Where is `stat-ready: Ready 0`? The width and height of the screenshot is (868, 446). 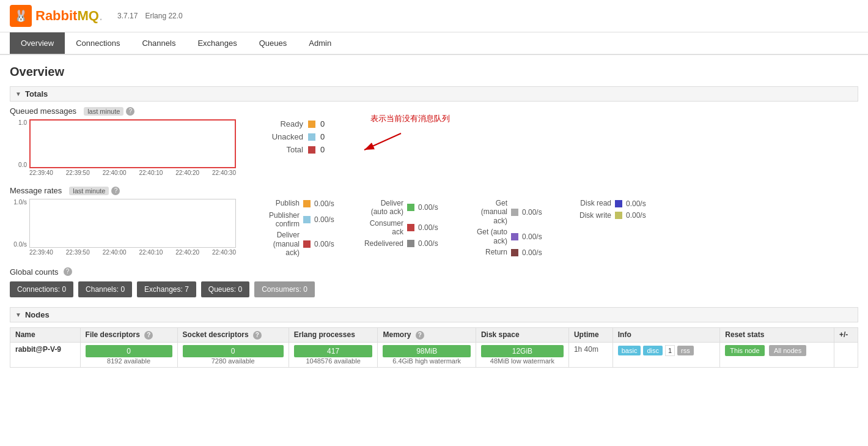 stat-ready: Ready 0 is located at coordinates (297, 124).